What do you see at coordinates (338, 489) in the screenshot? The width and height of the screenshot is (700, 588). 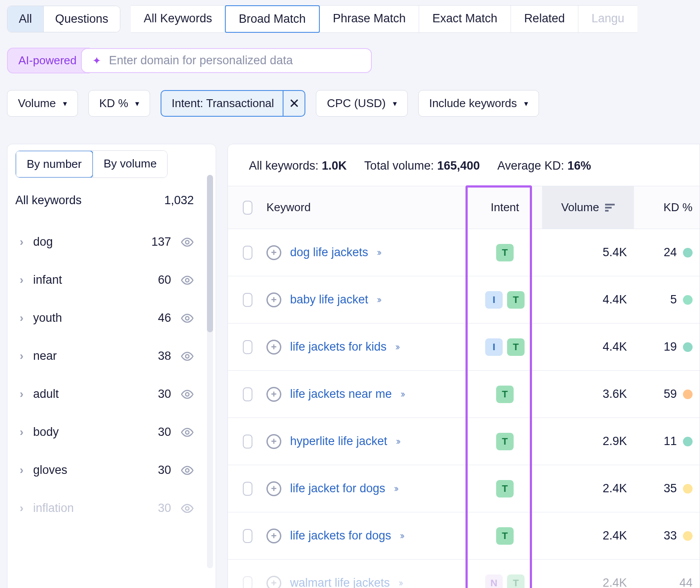 I see `keyword-link: life jacket for dogs` at bounding box center [338, 489].